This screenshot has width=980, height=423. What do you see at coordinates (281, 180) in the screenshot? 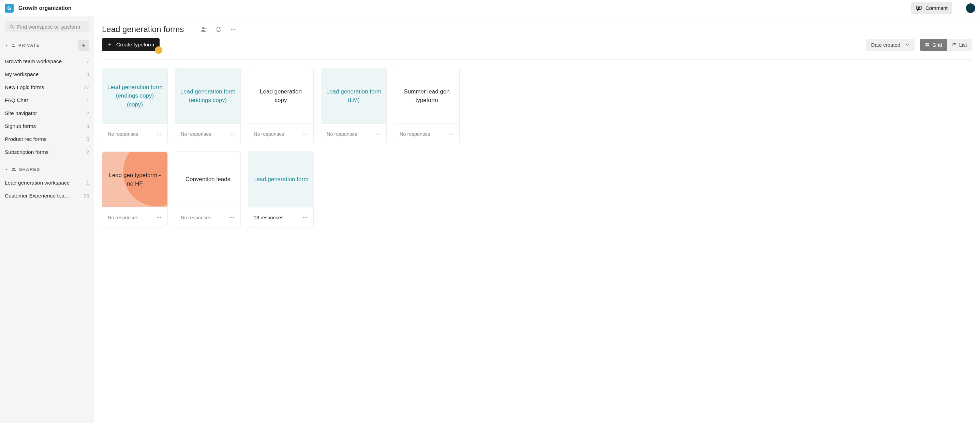
I see `card-title: Lead generation form` at bounding box center [281, 180].